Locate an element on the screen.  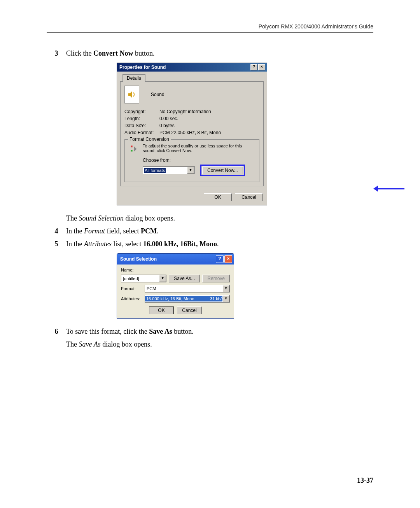
step-6: 6 To save this format, click the Save As… is located at coordinates (210, 331).